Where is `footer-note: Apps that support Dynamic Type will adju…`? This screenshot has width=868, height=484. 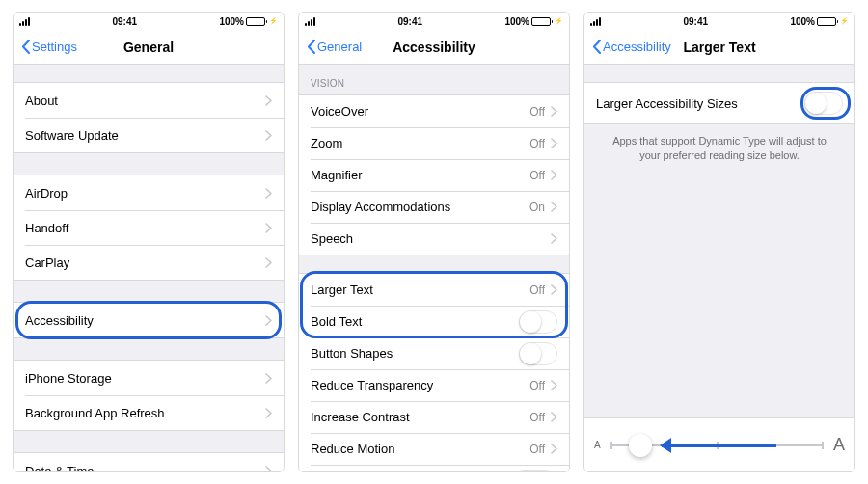
footer-note: Apps that support Dynamic Type will adju… is located at coordinates (719, 148).